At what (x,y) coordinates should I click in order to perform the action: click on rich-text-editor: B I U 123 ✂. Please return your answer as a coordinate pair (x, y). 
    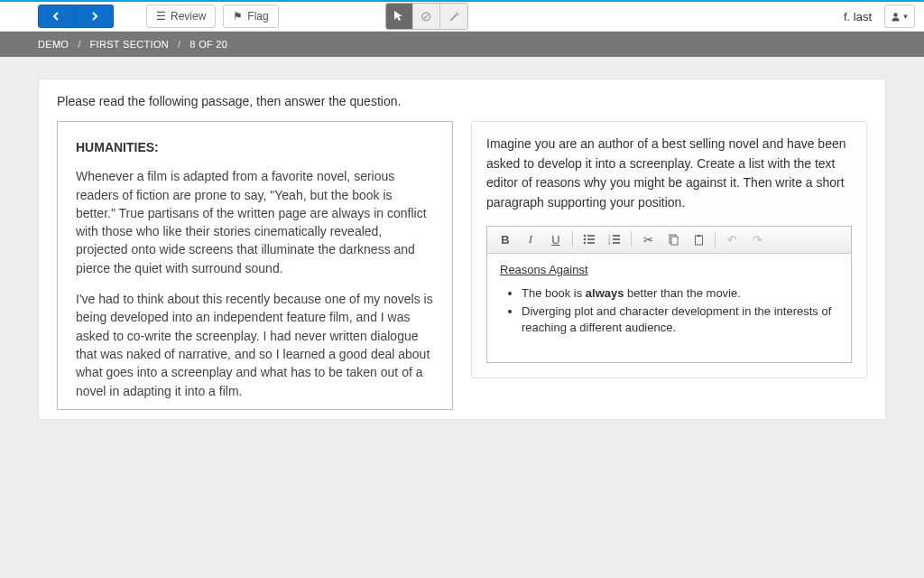
    Looking at the image, I should click on (670, 294).